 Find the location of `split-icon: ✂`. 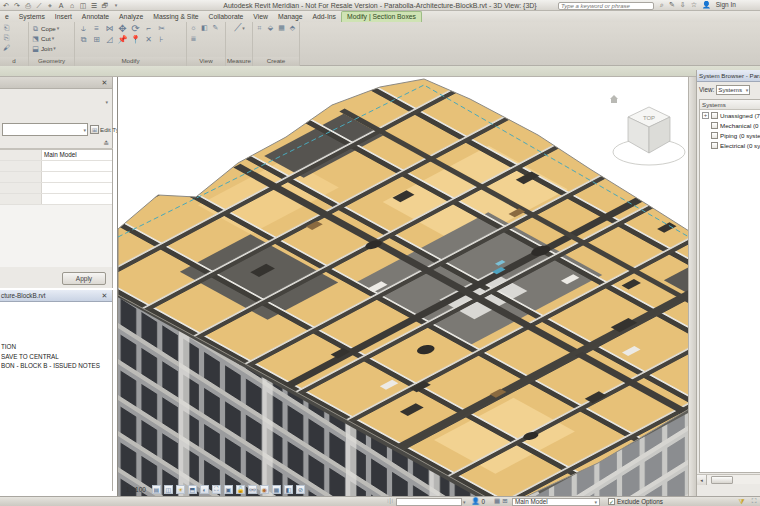

split-icon: ✂ is located at coordinates (162, 29).